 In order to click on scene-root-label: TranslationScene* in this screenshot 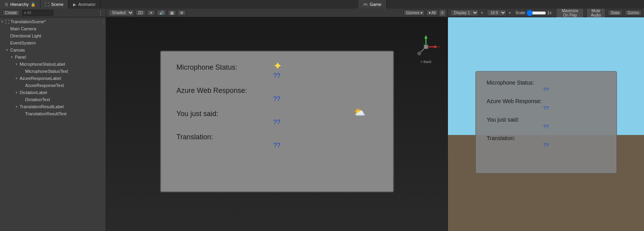, I will do `click(28, 22)`.